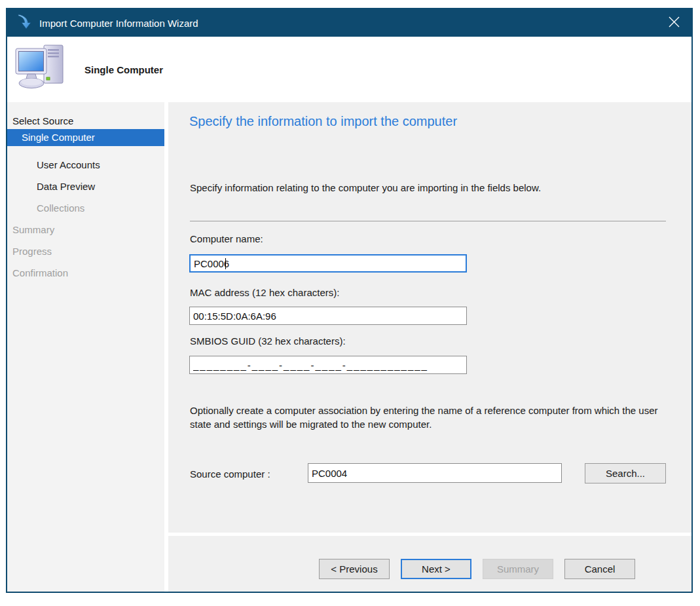 The height and width of the screenshot is (606, 700). I want to click on wizard-header: Single Computer, so click(350, 69).